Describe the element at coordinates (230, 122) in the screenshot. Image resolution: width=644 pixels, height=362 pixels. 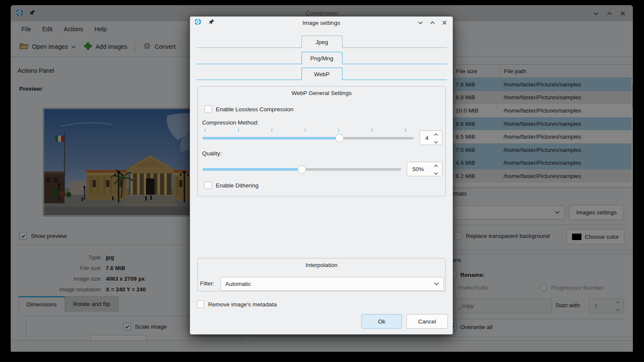
I see `compression-method-label: Compression Method:` at that location.